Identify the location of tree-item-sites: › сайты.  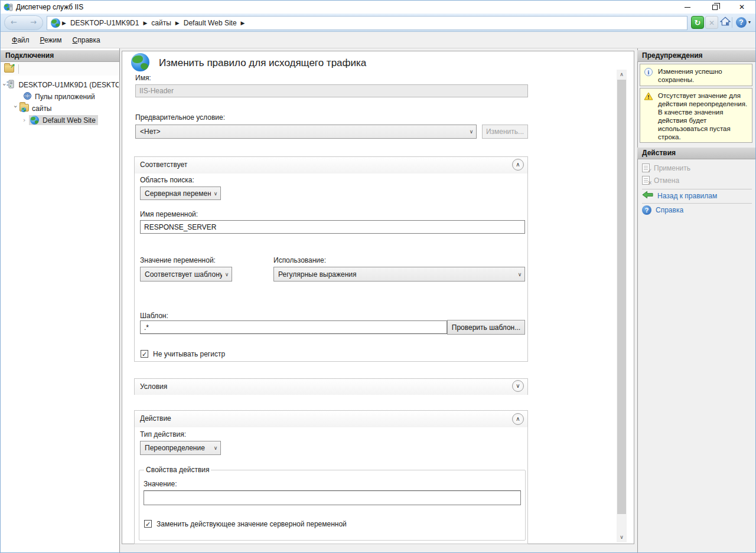
(32, 109).